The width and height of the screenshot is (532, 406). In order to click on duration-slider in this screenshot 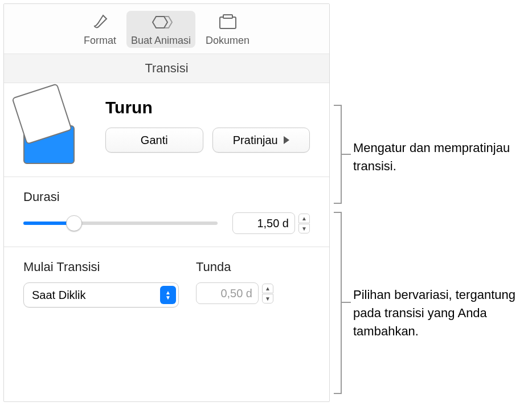, I will do `click(121, 223)`.